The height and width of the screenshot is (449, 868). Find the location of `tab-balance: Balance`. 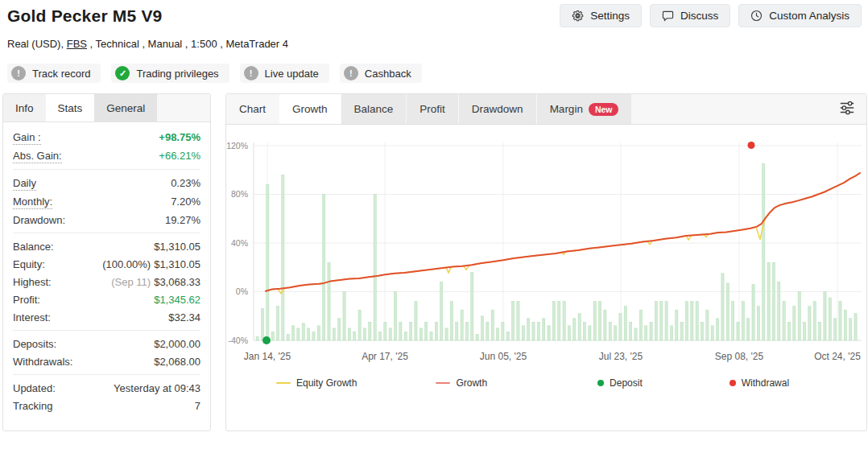

tab-balance: Balance is located at coordinates (374, 109).